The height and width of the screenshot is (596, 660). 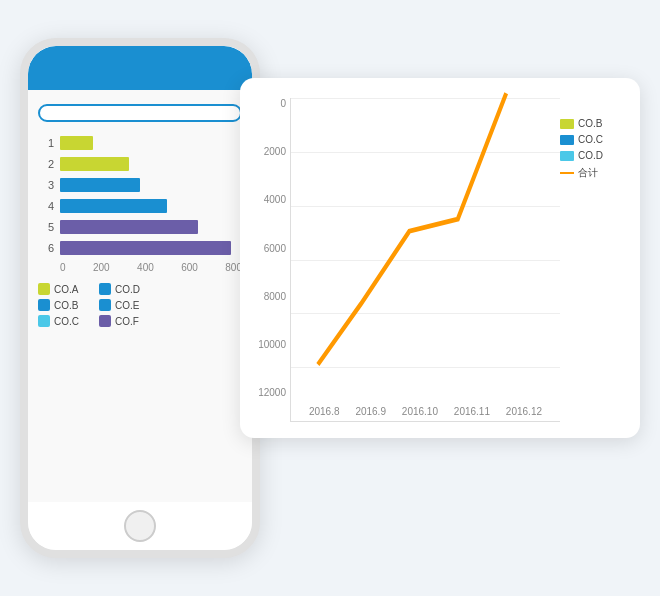 I want to click on legend-column: CO.DCO.ECO.F, so click(x=120, y=305).